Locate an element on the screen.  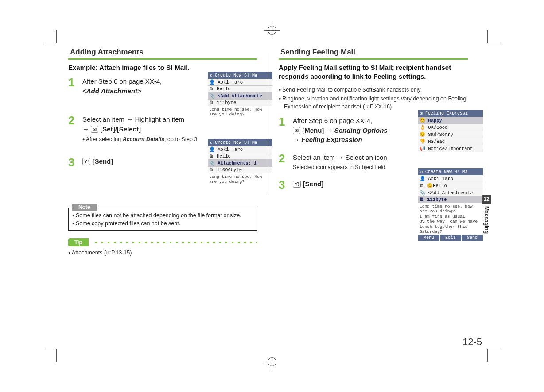
step-text-b: Highlight an item is located at coordinates (159, 119).